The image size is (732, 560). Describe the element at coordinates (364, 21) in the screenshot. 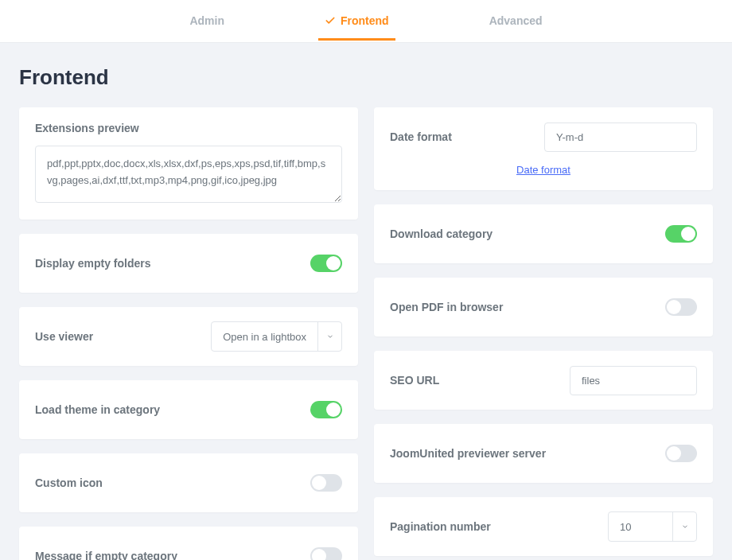

I see `tab-frontend-label: Frontend` at that location.